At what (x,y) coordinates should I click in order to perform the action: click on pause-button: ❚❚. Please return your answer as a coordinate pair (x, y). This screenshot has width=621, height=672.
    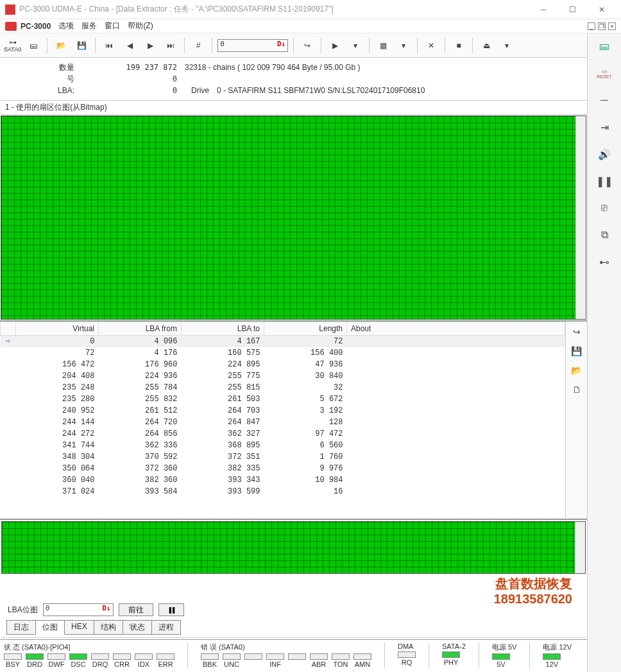
    Looking at the image, I should click on (171, 610).